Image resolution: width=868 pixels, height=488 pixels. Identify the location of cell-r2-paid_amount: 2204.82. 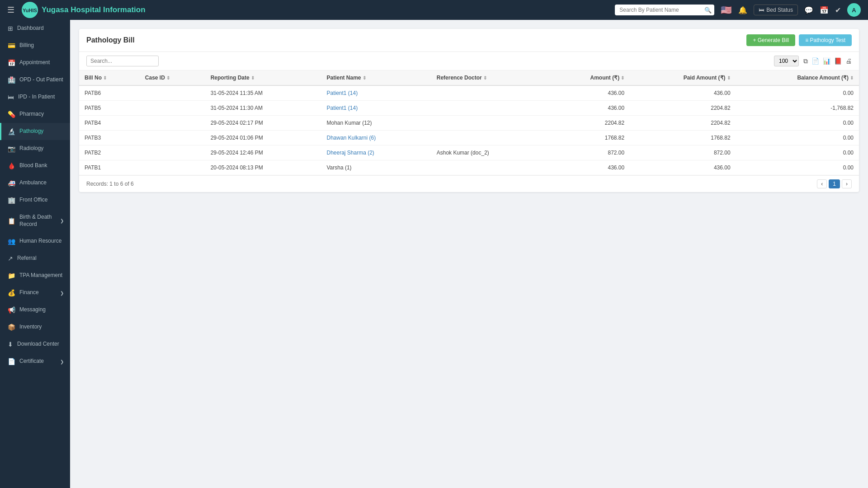
(683, 123).